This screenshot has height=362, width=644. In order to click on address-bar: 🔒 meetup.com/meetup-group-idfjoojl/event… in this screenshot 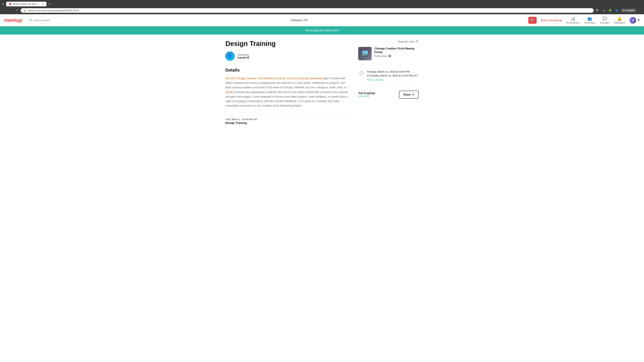, I will do `click(307, 10)`.